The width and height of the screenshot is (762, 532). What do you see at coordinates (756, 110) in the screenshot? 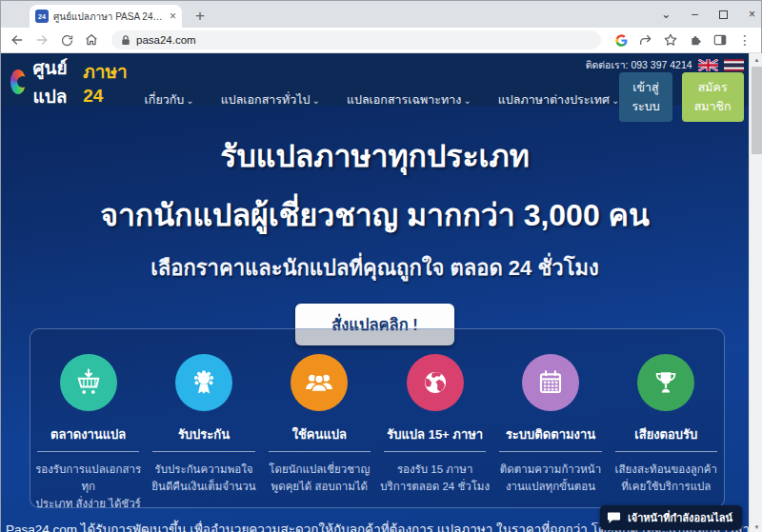
I see `scrollbar-thumb` at bounding box center [756, 110].